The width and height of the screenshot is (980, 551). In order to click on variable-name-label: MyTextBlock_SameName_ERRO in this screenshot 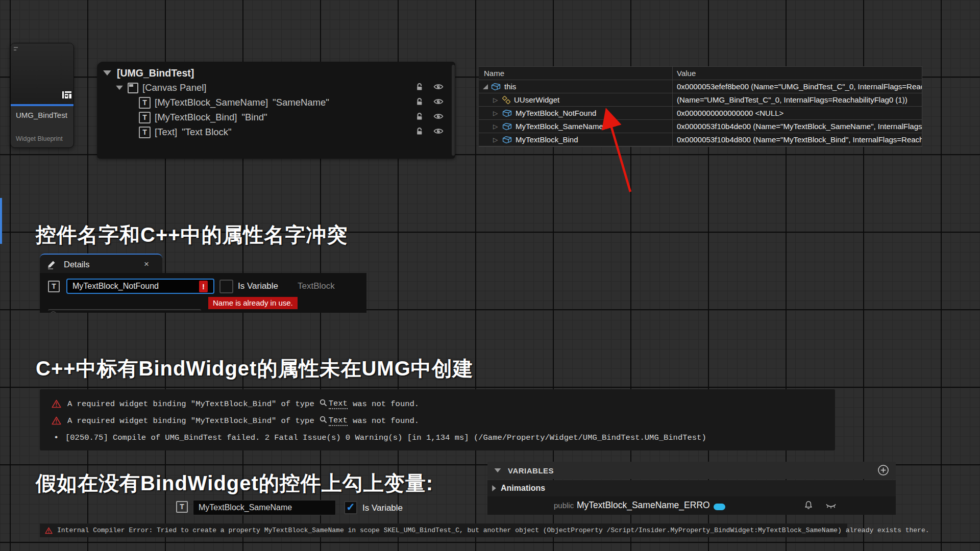, I will do `click(643, 505)`.